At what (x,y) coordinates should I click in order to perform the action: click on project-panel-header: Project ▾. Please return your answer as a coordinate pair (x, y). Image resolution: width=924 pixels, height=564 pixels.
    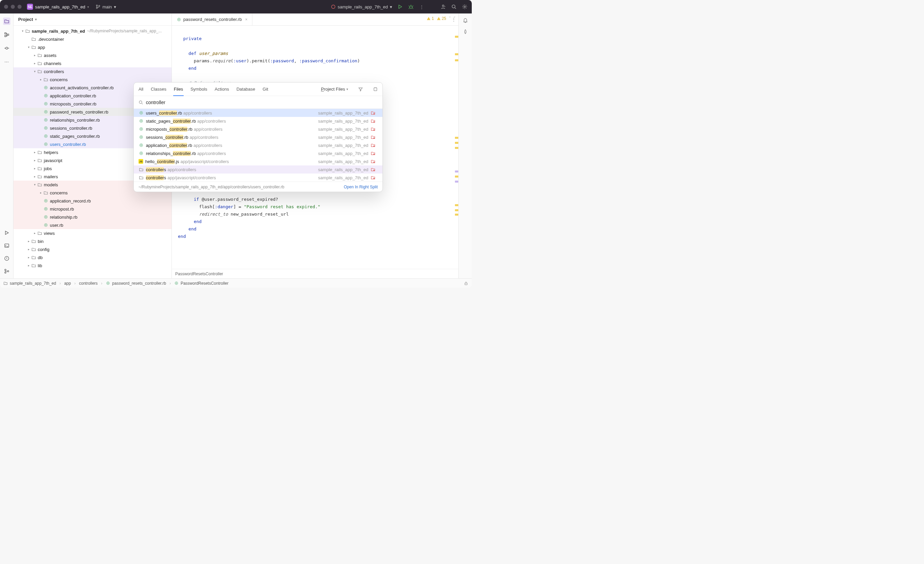
    Looking at the image, I should click on (92, 20).